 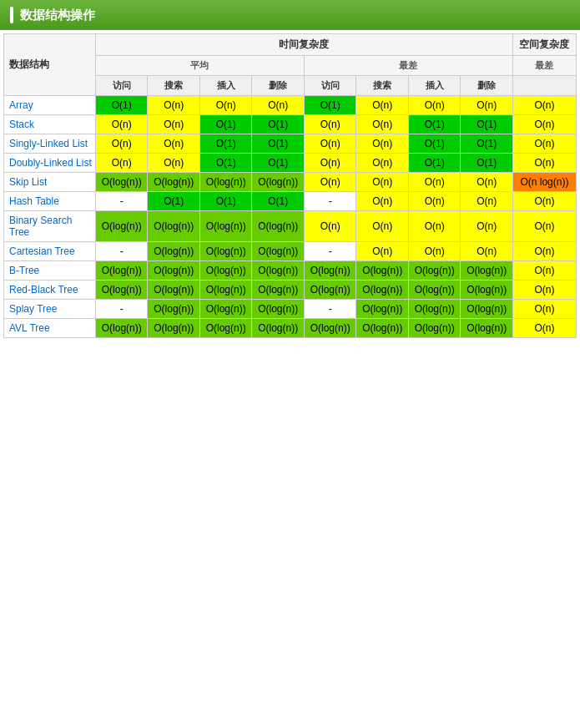 What do you see at coordinates (122, 125) in the screenshot?
I see `avg-access-value: O(n)` at bounding box center [122, 125].